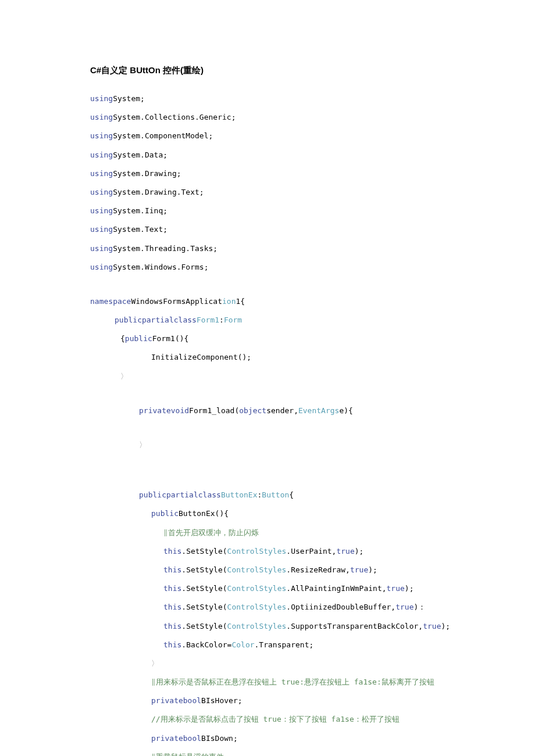 The height and width of the screenshot is (756, 535). What do you see at coordinates (313, 320) in the screenshot?
I see `code-line: publicpartialclassForm1:Form` at bounding box center [313, 320].